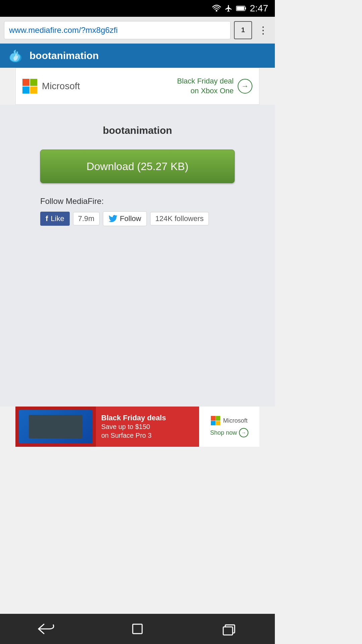  I want to click on download-button-label: Download (25.27 KB), so click(137, 166).